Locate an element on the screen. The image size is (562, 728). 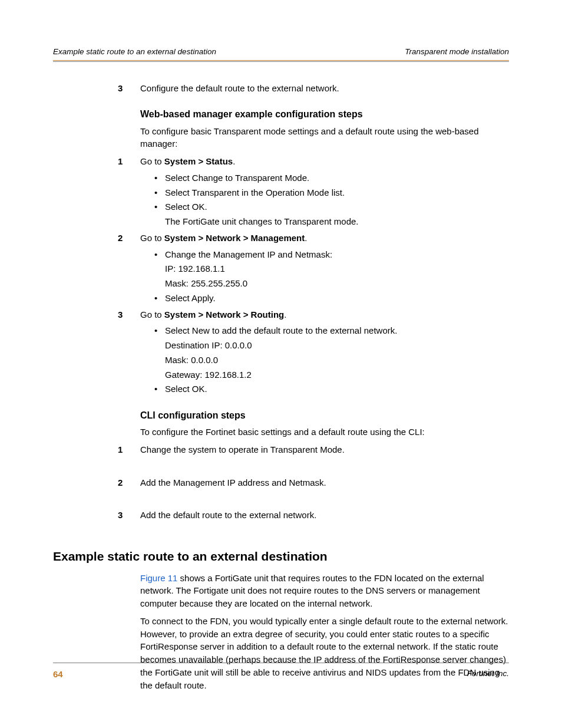
cli-step-2: 2 Add the Management IP address and Netm… is located at coordinates (325, 483).